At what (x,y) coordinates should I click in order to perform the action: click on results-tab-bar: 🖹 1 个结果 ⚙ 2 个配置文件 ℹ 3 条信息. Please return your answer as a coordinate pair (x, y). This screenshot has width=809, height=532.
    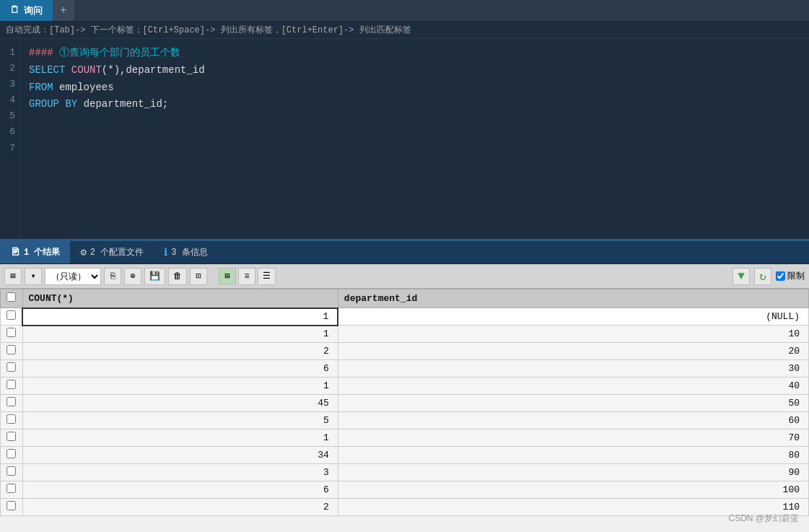
    Looking at the image, I should click on (404, 253).